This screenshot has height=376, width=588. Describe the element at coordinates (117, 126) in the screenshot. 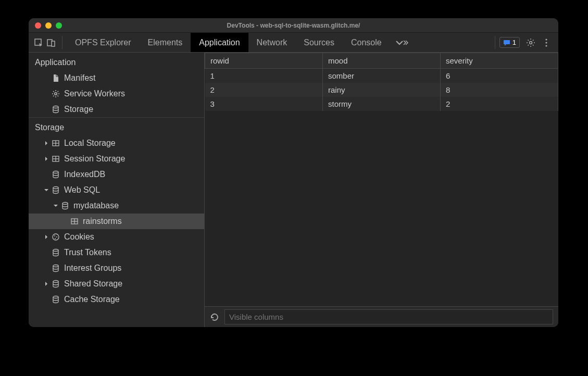

I see `sidebar-section-head: Storage` at that location.